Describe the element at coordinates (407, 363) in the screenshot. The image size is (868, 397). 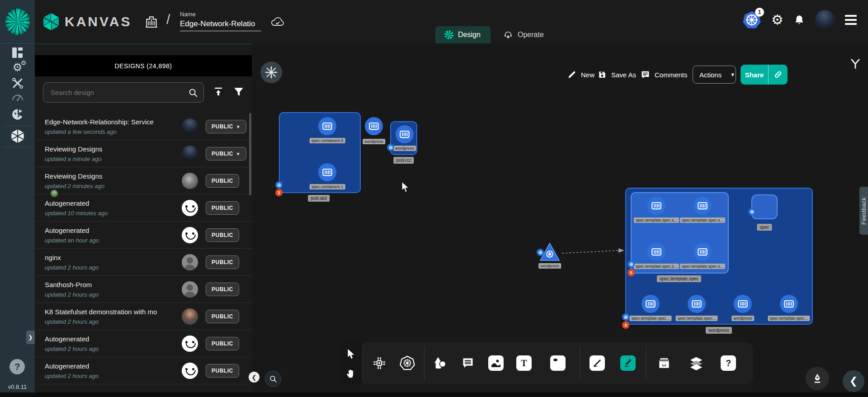
I see `kubernetes-tool` at that location.